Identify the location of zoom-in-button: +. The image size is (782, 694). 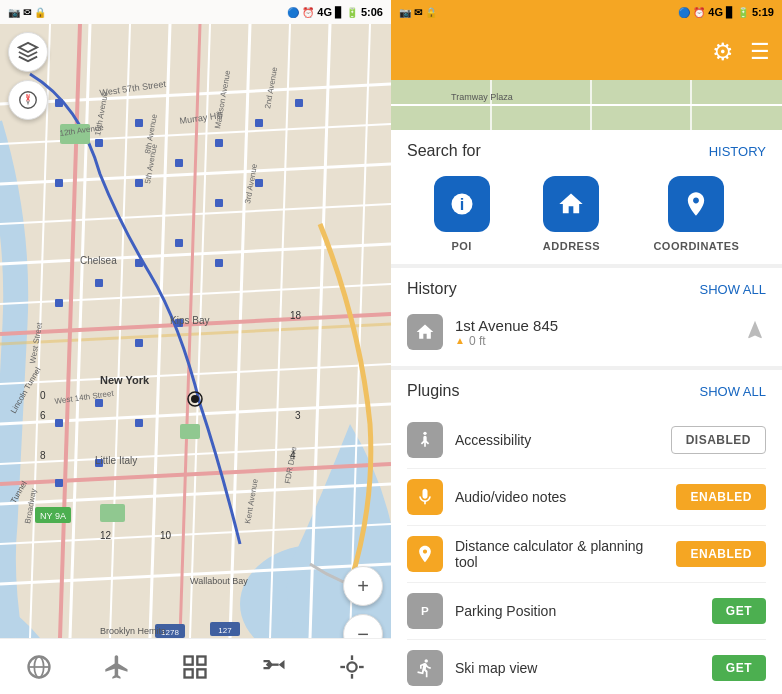
(363, 586).